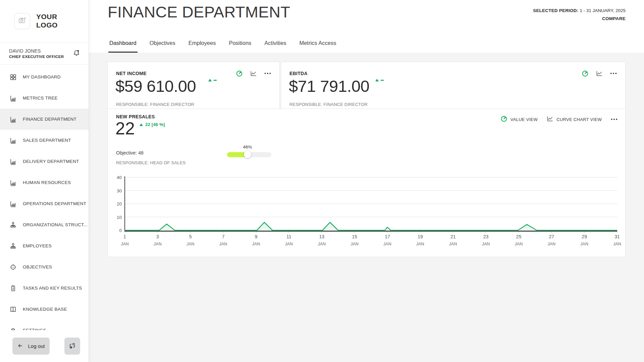 The image size is (644, 362). Describe the element at coordinates (519, 119) in the screenshot. I see `value-view-button: VALUE VIEW` at that location.